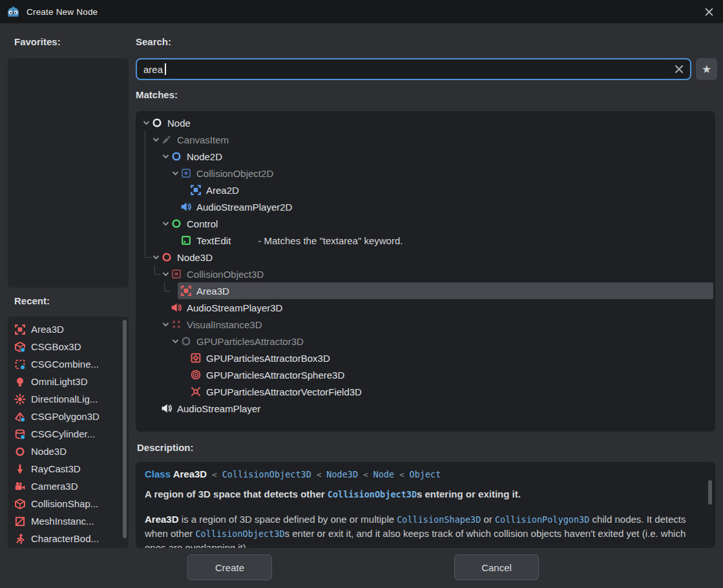 The width and height of the screenshot is (723, 588). Describe the element at coordinates (176, 274) in the screenshot. I see `collision-object-3d-icon` at that location.